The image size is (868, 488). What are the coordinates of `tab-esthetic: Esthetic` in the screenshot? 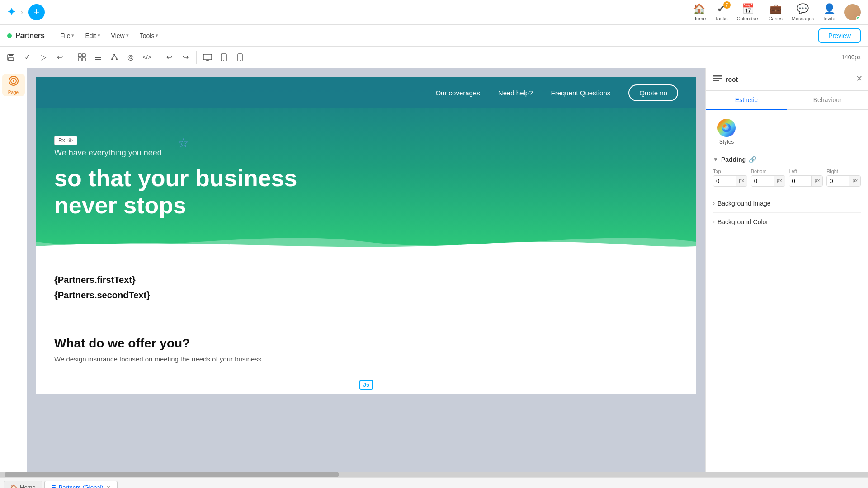 It's located at (746, 100).